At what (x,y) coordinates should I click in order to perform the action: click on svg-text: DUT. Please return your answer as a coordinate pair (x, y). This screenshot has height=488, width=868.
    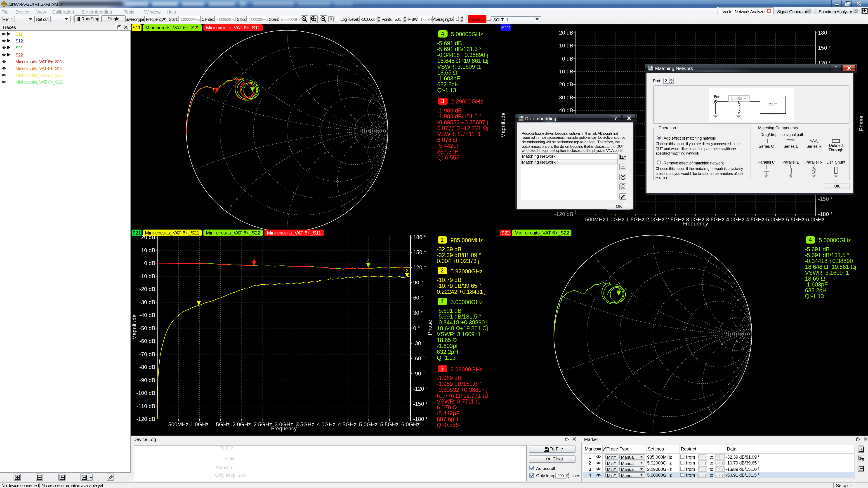
    Looking at the image, I should click on (772, 104).